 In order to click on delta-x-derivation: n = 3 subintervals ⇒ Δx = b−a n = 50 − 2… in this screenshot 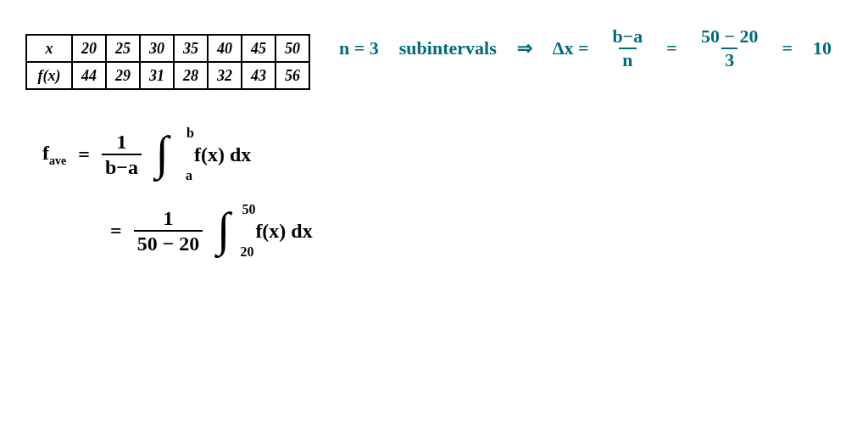, I will do `click(585, 48)`.